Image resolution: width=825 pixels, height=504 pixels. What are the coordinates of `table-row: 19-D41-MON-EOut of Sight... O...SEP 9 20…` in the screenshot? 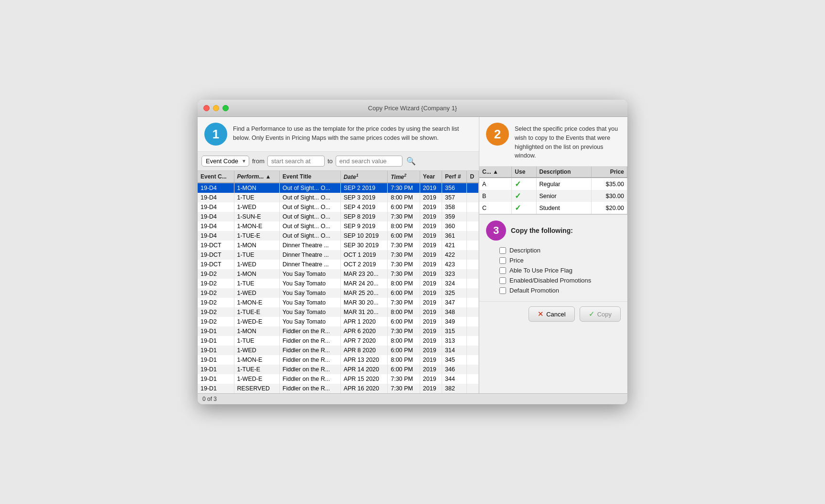 It's located at (338, 226).